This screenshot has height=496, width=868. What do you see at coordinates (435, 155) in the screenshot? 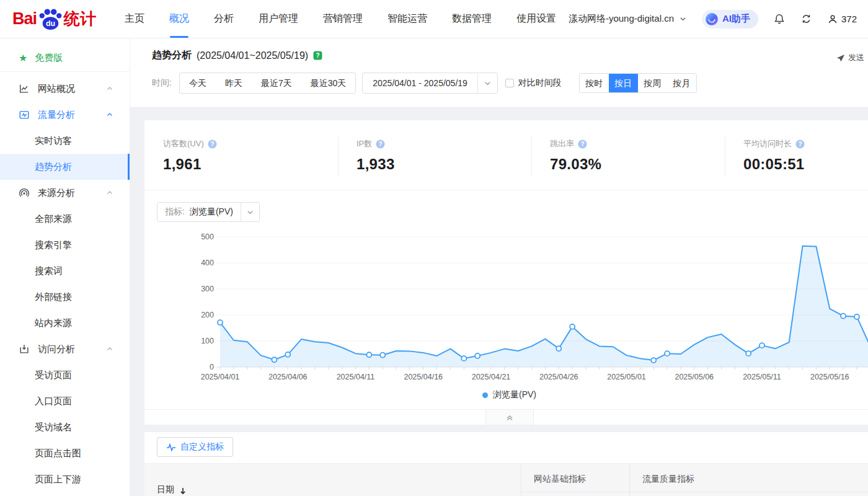
I see `stat-card-IP数: IP数?1,933` at bounding box center [435, 155].